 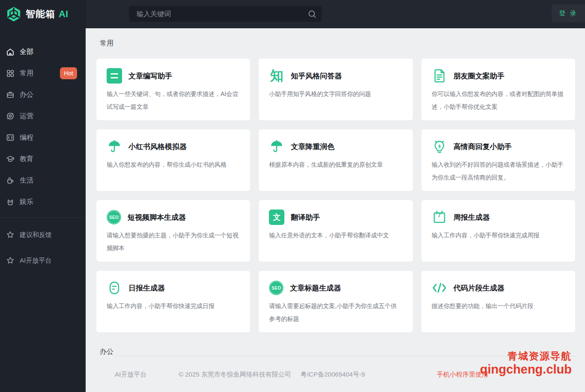 What do you see at coordinates (43, 235) in the screenshot?
I see `sidebar-item-feedback: 建议和反馈` at bounding box center [43, 235].